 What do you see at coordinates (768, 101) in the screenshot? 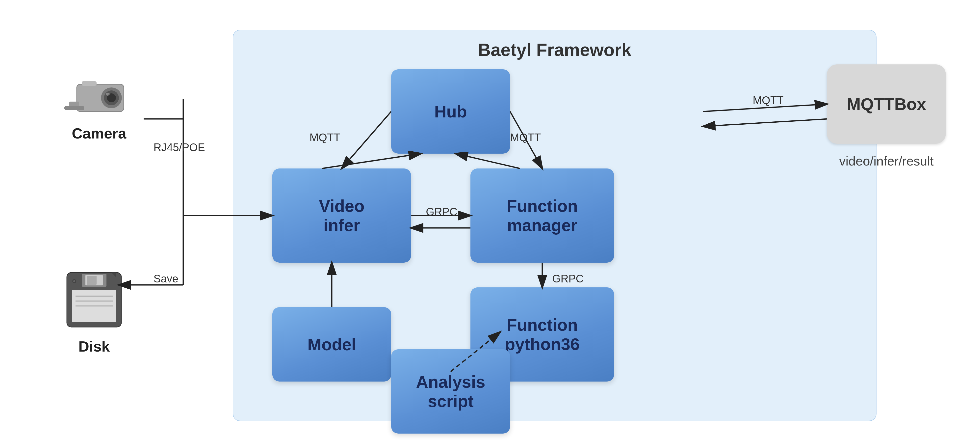
I see `mqtt-label-3: MQTT` at bounding box center [768, 101].